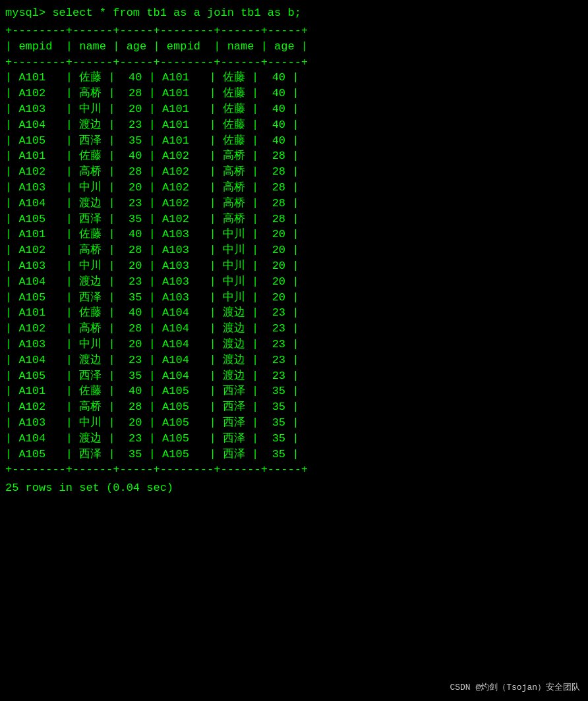 Image resolution: width=588 pixels, height=701 pixels. I want to click on result-summary: 25 rows in set (0.04 sec), so click(294, 488).